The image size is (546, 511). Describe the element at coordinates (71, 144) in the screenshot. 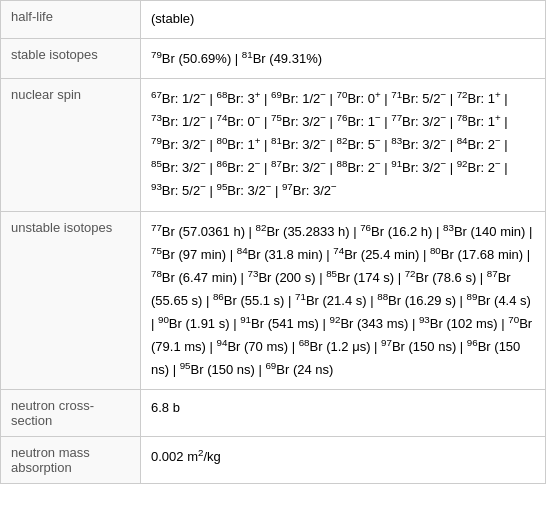

I see `row-label: nuclear spin` at that location.